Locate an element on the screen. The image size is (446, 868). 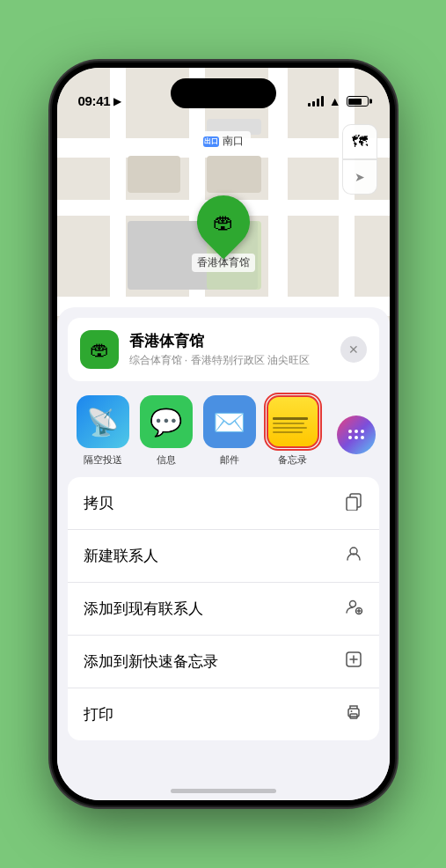
action-add-existing: 添加到现有联系人 is located at coordinates (223, 609).